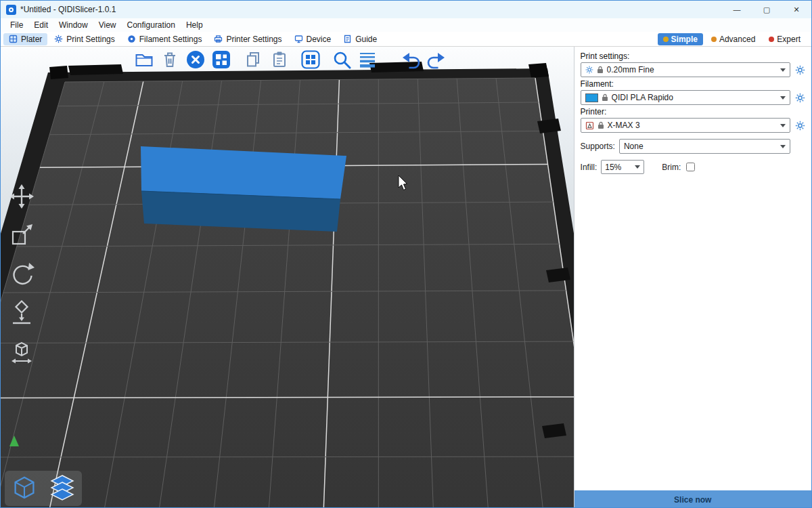 The image size is (812, 508). Describe the element at coordinates (366, 39) in the screenshot. I see `tab-label: Guide` at that location.